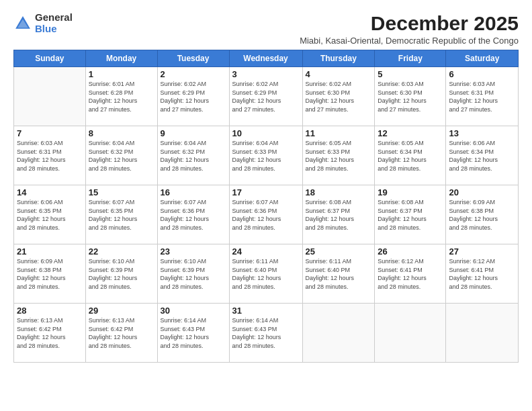 Image resolution: width=532 pixels, height=411 pixels. Describe the element at coordinates (339, 97) in the screenshot. I see `day-info: Sunrise: 6:02 AM Sunset: 6:30 PM Dayligh…` at that location.